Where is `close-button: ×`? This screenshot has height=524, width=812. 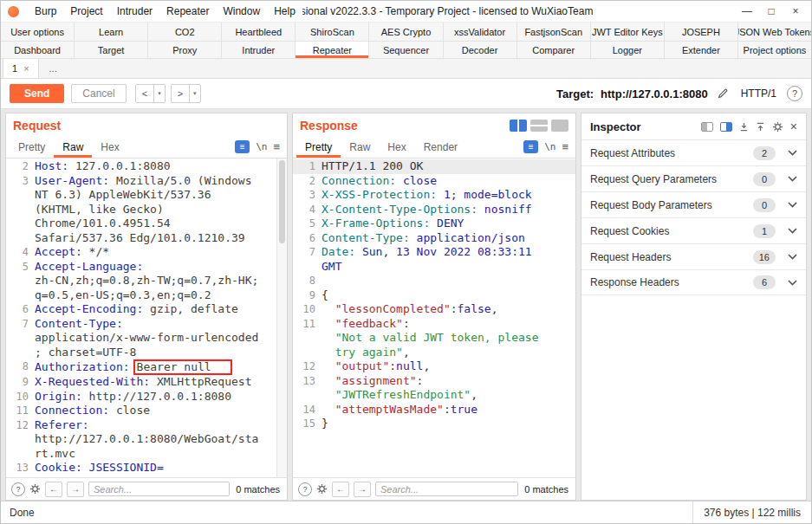 close-button: × is located at coordinates (796, 11).